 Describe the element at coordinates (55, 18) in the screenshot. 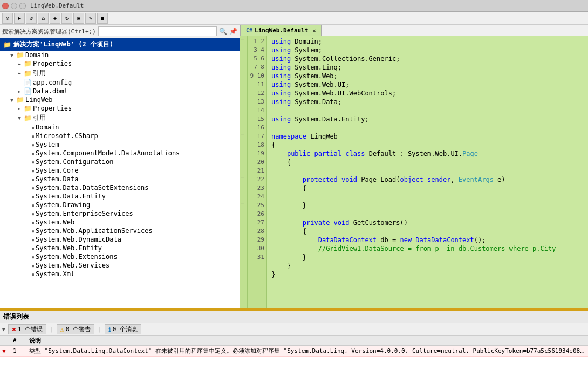

I see `toolbar-btn-5: ◈` at that location.